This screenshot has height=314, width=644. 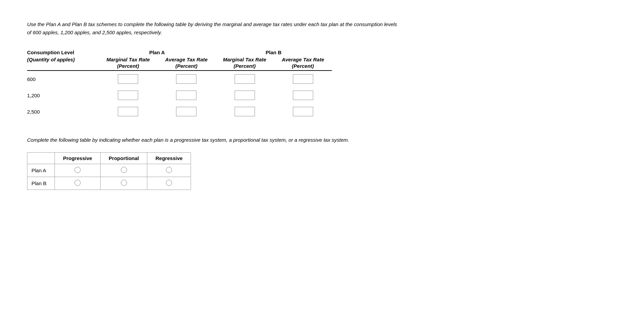 I want to click on plan-a-average-1200-input, so click(x=186, y=95).